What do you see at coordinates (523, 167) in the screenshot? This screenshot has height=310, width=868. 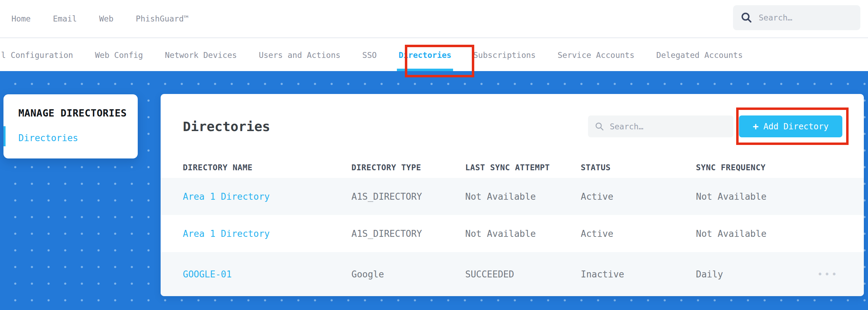 I see `column-header-last-sync-attempt: LAST SYNC ATTEMPT` at bounding box center [523, 167].